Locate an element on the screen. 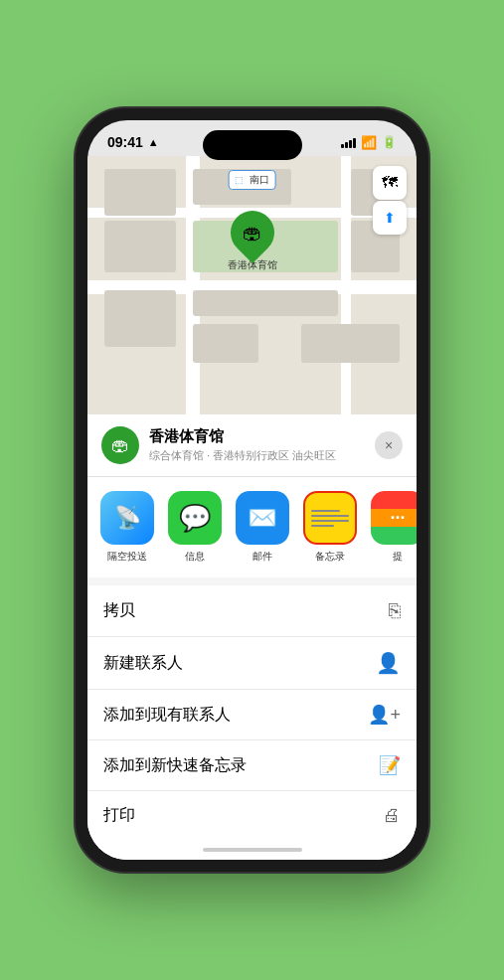 This screenshot has height=980, width=504. map-north-label: ⬚ 南口 is located at coordinates (252, 180).